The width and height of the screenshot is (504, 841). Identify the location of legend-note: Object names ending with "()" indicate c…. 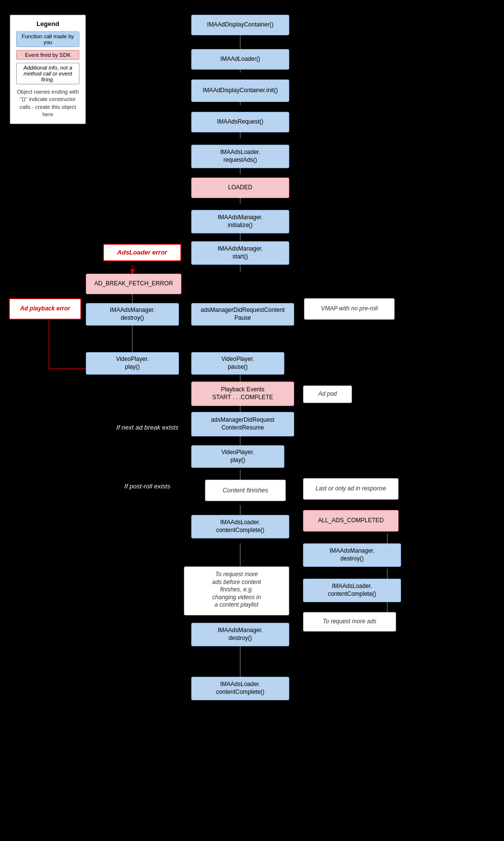
(48, 103).